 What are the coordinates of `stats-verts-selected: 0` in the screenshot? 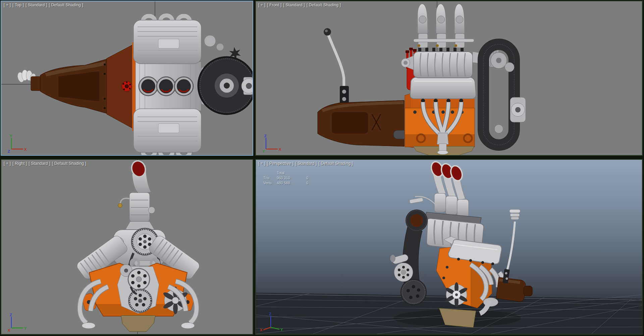 It's located at (311, 183).